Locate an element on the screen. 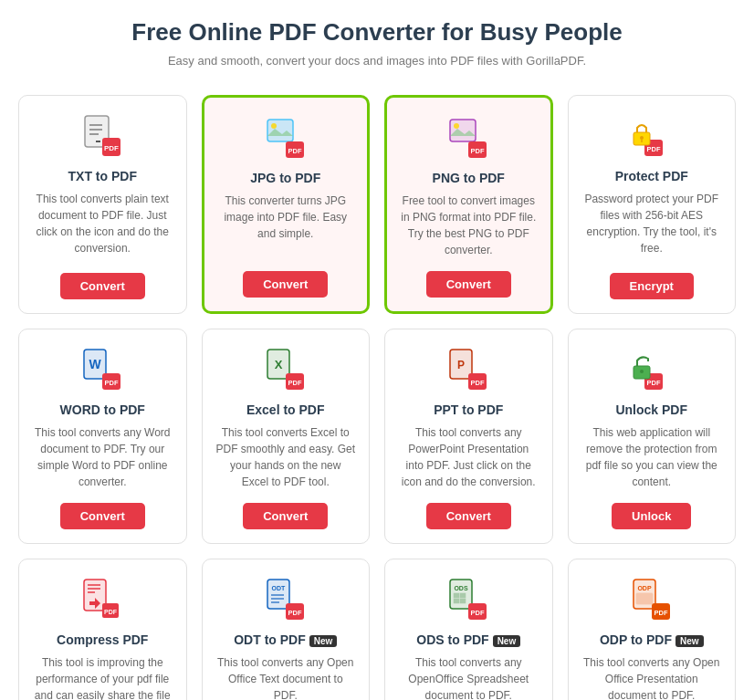  card-png-to-pdf: PDF PNG to PDFFree tool to convert image… is located at coordinates (469, 204).